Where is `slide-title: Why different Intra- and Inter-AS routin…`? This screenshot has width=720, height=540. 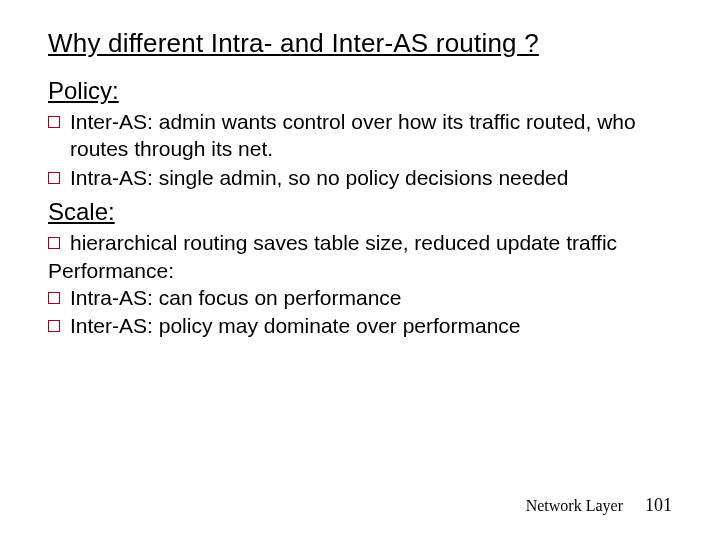
slide-title: Why different Intra- and Inter-AS routin… is located at coordinates (360, 44).